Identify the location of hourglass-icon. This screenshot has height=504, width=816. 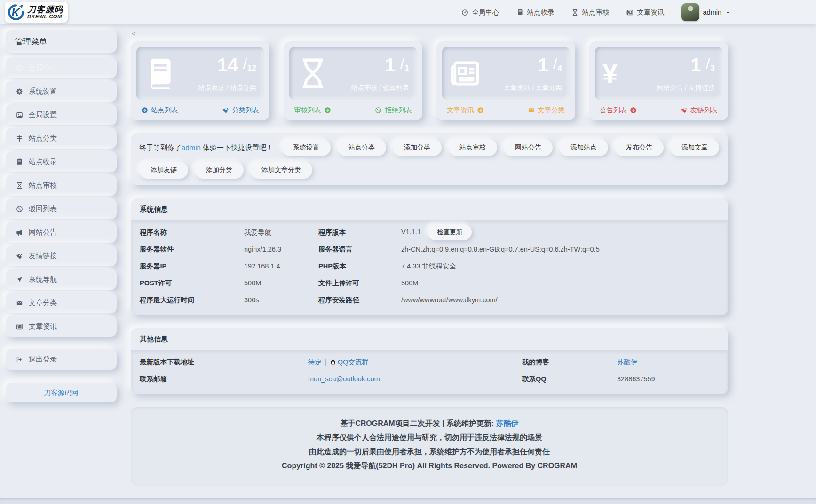
(575, 12).